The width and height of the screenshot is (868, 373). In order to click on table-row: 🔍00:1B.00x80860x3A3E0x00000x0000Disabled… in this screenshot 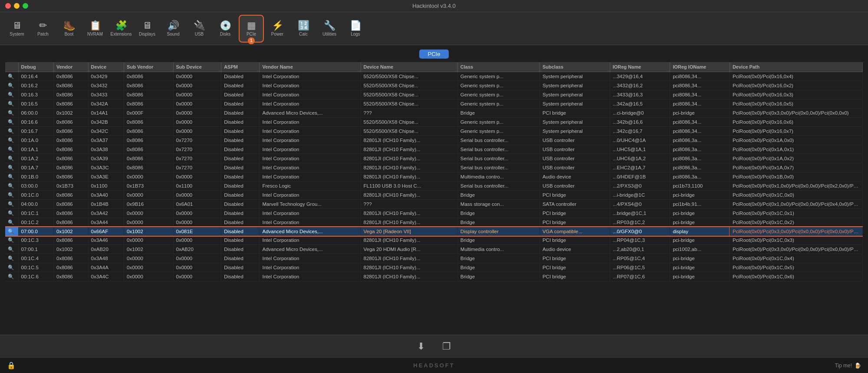, I will do `click(434, 177)`.